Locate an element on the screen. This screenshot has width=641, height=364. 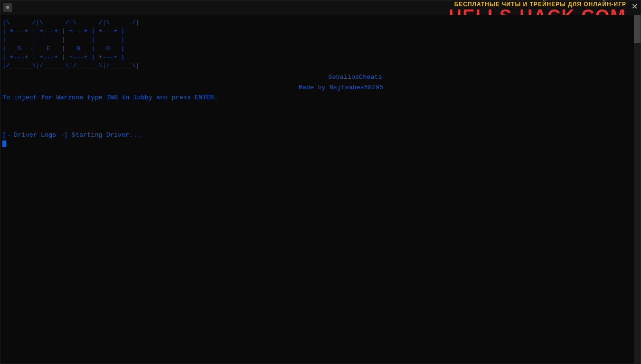
made-by: Made by Najtsabes#8795 is located at coordinates (341, 88).